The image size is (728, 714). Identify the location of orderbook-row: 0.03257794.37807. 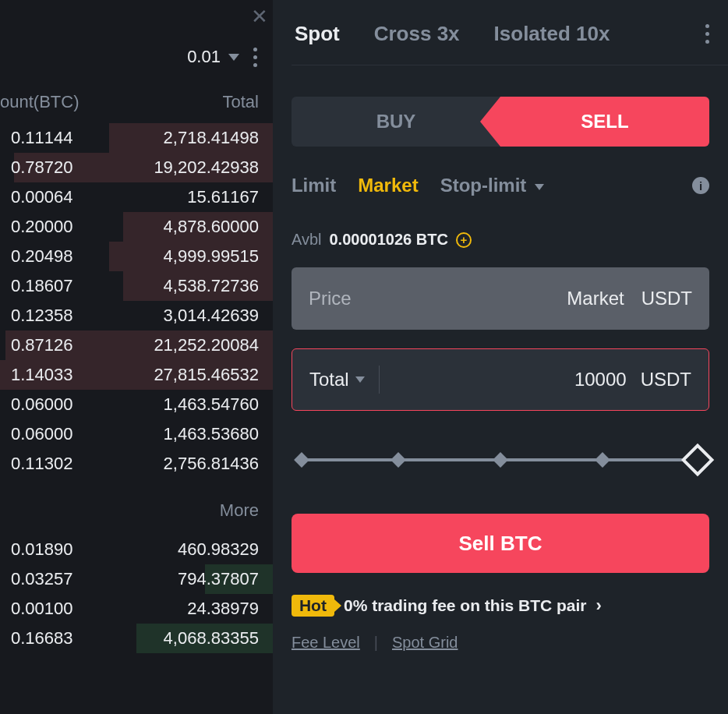
(136, 579).